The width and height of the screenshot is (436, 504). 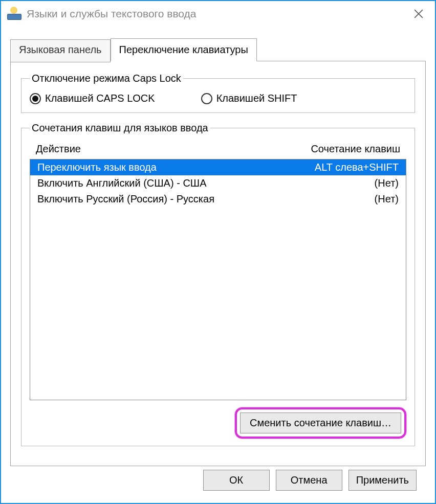 What do you see at coordinates (218, 49) in the screenshot?
I see `tabstrip: Языковая панель Переключение клавиатуры` at bounding box center [218, 49].